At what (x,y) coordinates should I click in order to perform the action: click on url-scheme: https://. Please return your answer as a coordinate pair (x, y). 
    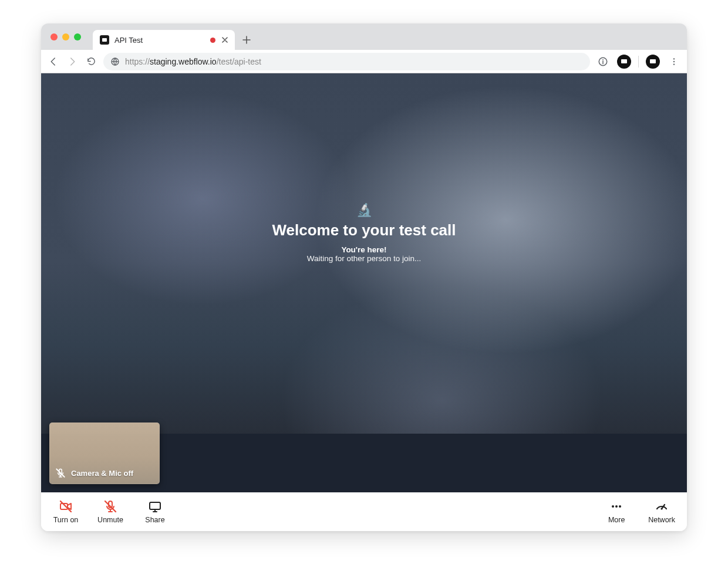
    Looking at the image, I should click on (137, 62).